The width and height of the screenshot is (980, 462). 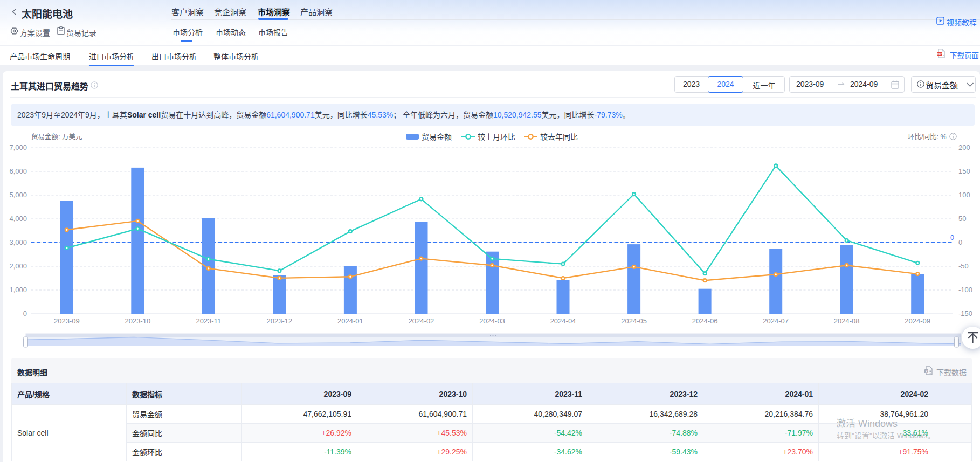 I want to click on svg-text: 2023-12, so click(x=280, y=321).